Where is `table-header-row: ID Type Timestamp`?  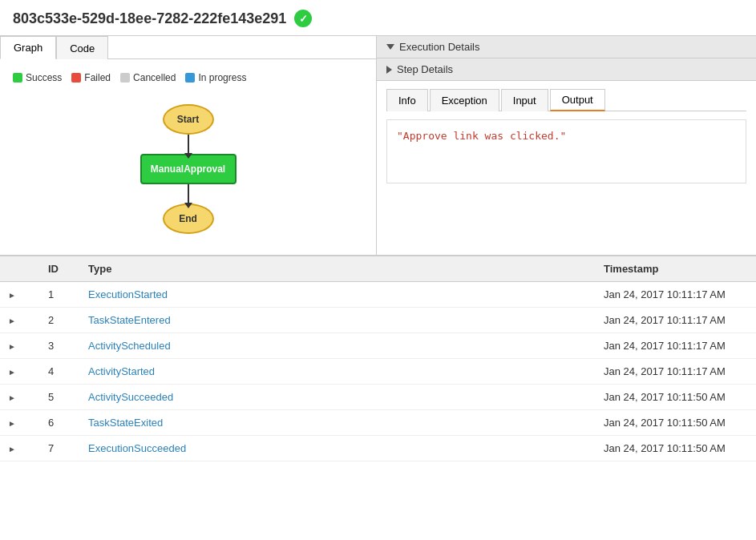
table-header-row: ID Type Timestamp is located at coordinates (378, 269).